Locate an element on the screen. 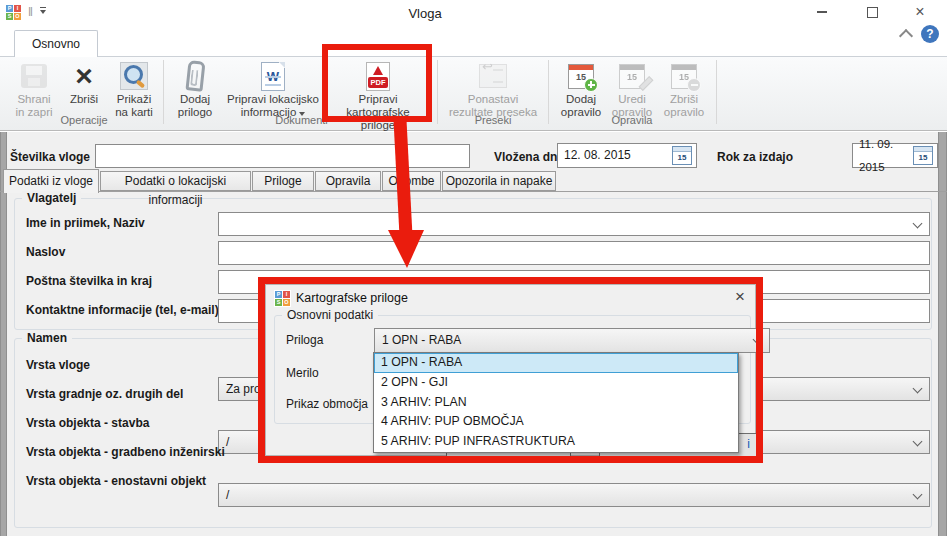  priloga-label: Priloga is located at coordinates (304, 340).